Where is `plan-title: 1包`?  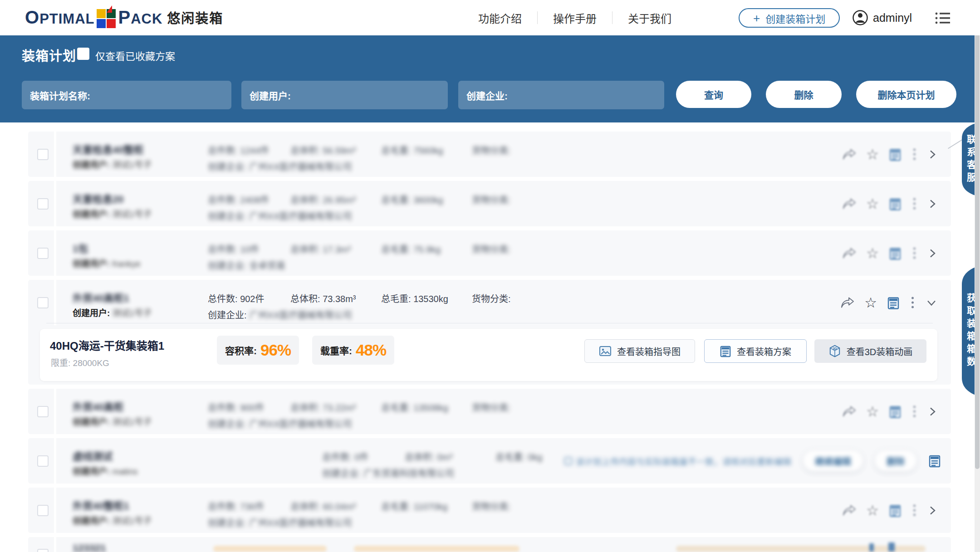 plan-title: 1包 is located at coordinates (80, 248).